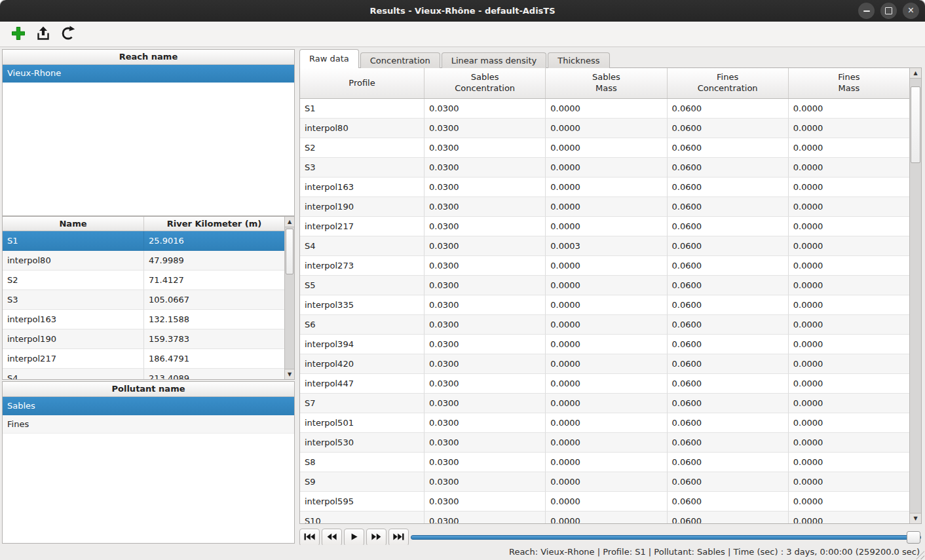 The height and width of the screenshot is (560, 925). Describe the element at coordinates (215, 375) in the screenshot. I see `profile-rk-cell: 213.4089` at that location.